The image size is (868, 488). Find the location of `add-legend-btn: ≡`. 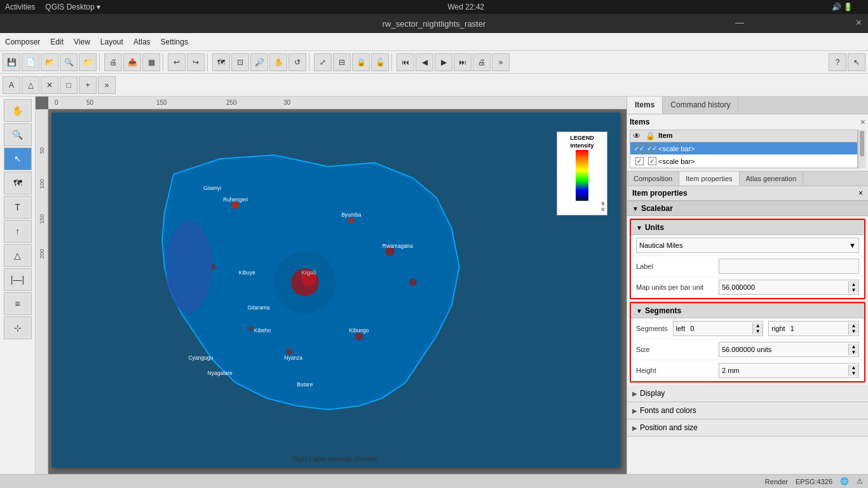

add-legend-btn: ≡ is located at coordinates (18, 304).